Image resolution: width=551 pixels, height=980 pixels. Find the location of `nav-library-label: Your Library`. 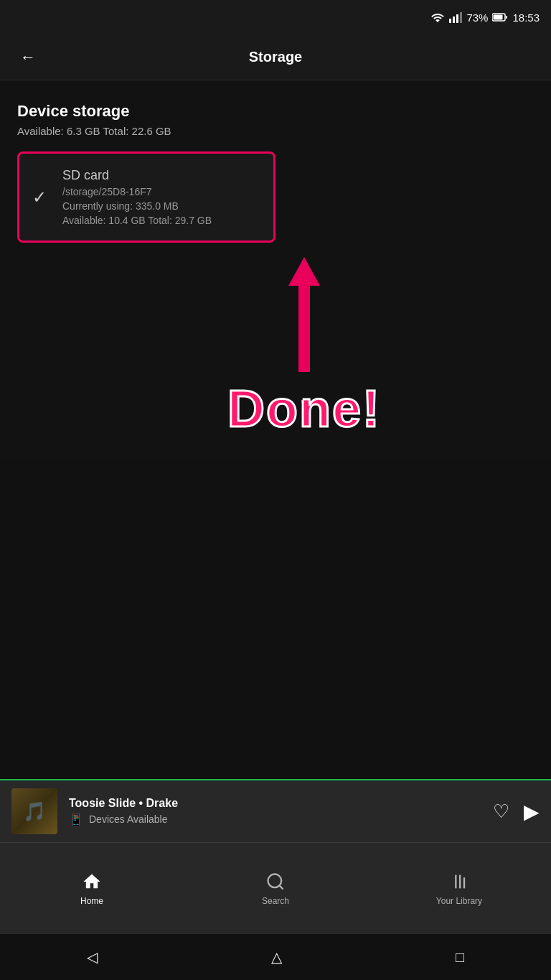

nav-library-label: Your Library is located at coordinates (459, 901).